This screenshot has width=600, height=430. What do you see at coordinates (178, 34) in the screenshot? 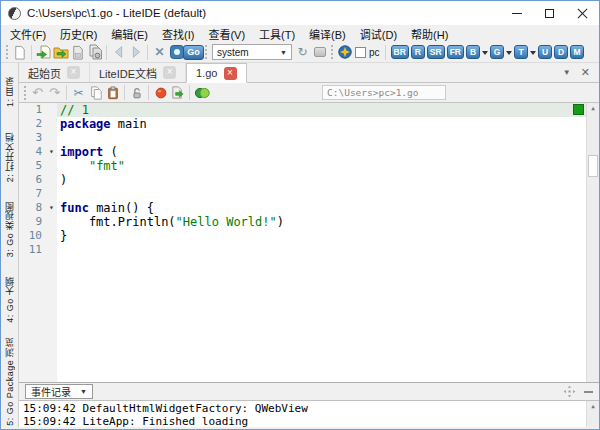
I see `menu-find: 查找(I)` at bounding box center [178, 34].